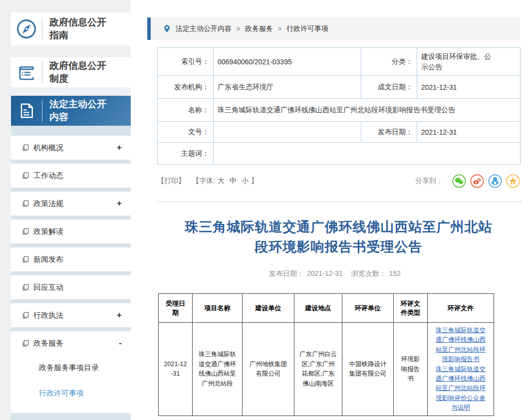  What do you see at coordinates (76, 72) in the screenshot?
I see `sidebar-card-label: 政府信息公开制度` at bounding box center [76, 72].